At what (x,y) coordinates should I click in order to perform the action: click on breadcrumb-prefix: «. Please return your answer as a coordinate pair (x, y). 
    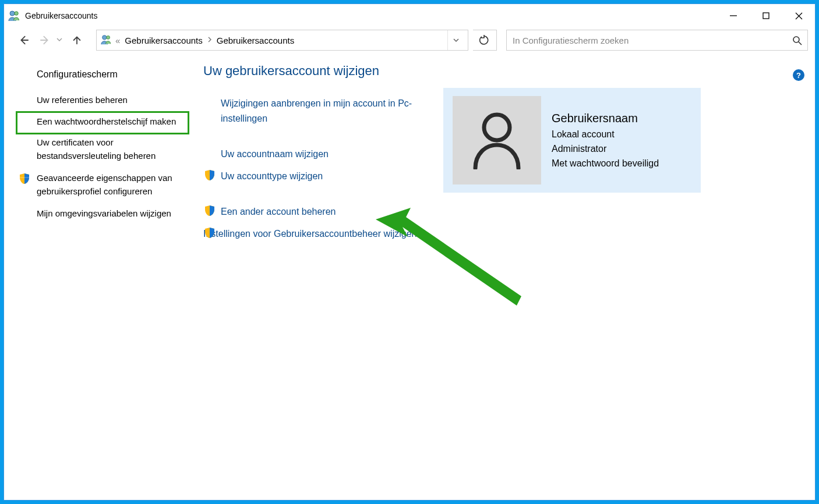
    Looking at the image, I should click on (118, 41).